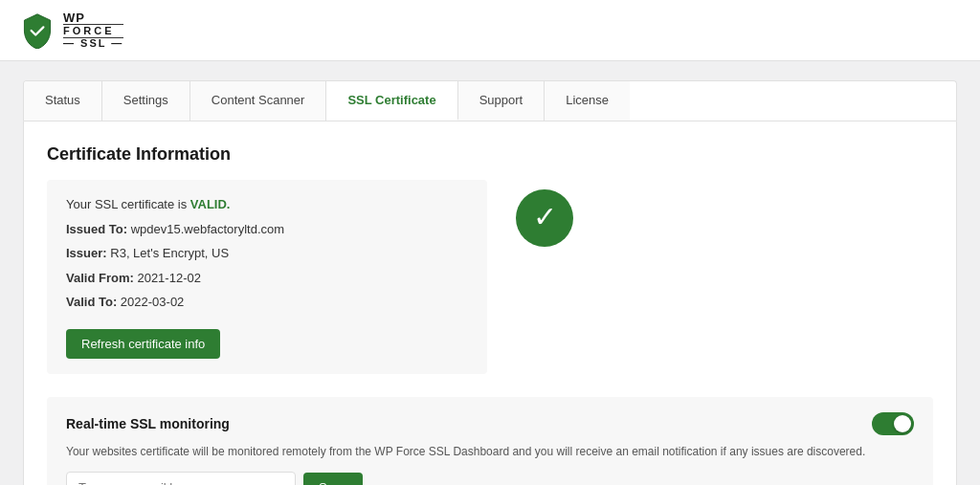  What do you see at coordinates (71, 31) in the screenshot?
I see `logo: WP FORCE — SSL —` at bounding box center [71, 31].